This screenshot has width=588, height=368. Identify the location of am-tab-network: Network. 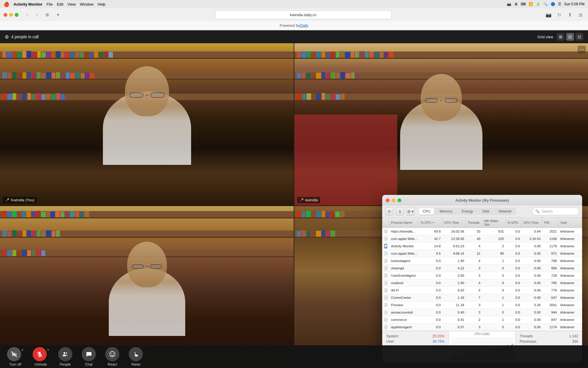
(505, 211).